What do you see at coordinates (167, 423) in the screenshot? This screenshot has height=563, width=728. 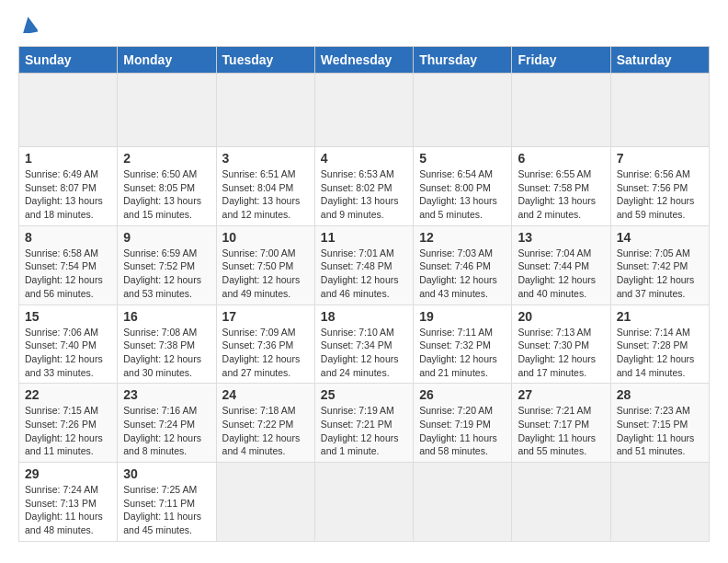 I see `calendar-cell: 23Sunrise: 7:16 AMSunset: 7:24 PMDayligh…` at bounding box center [167, 423].